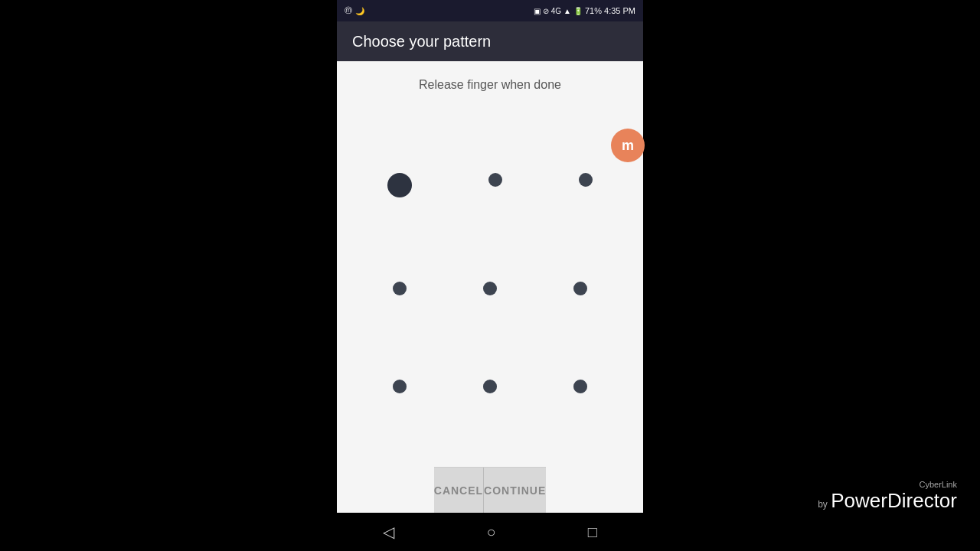 The height and width of the screenshot is (551, 980). Describe the element at coordinates (887, 484) in the screenshot. I see `cyberlink-text: CyberLink` at that location.